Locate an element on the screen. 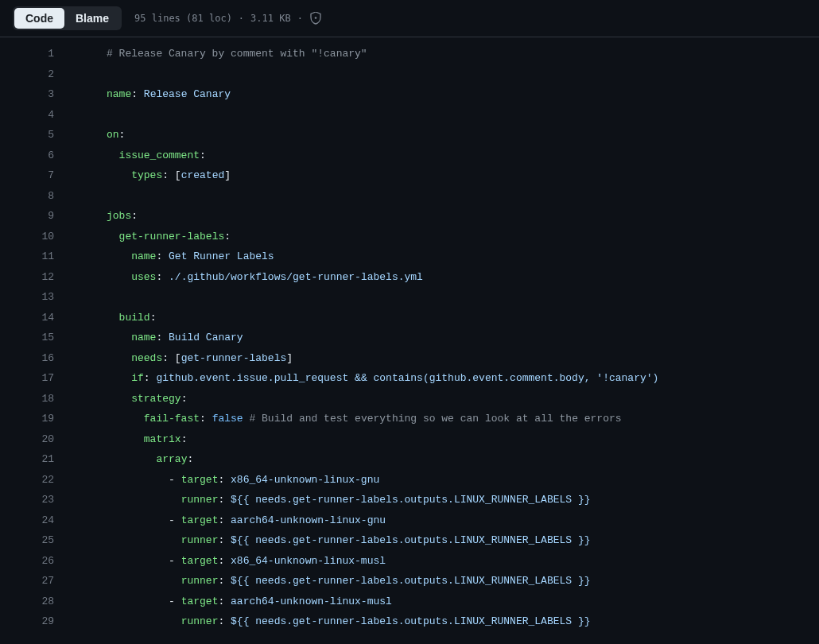 The image size is (819, 644). code-line: name: Get Runner Labels is located at coordinates (445, 257).